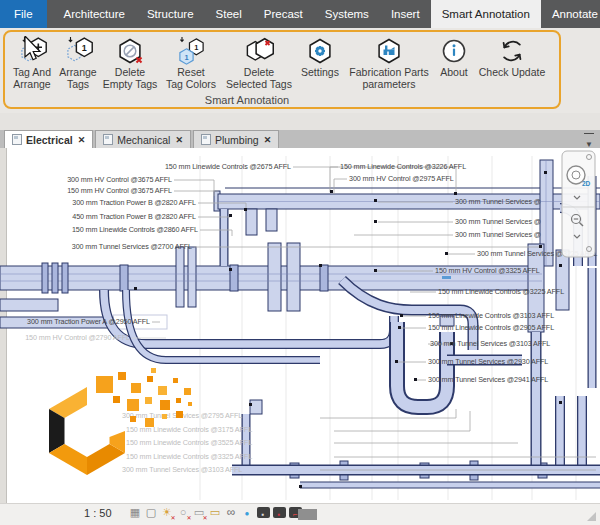  I want to click on button-label: Tag Colors, so click(191, 84).